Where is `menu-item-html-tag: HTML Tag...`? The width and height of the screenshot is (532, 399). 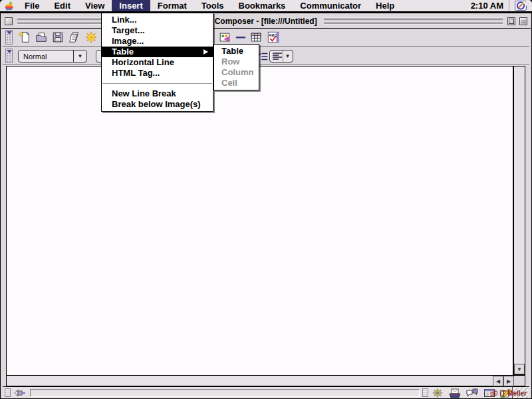
menu-item-html-tag: HTML Tag... is located at coordinates (157, 73).